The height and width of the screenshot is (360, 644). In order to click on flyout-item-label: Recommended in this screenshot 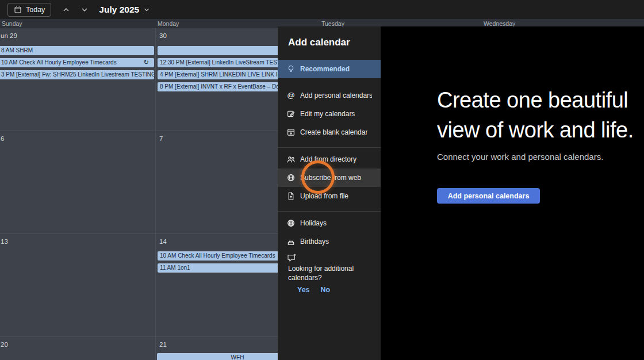, I will do `click(325, 69)`.